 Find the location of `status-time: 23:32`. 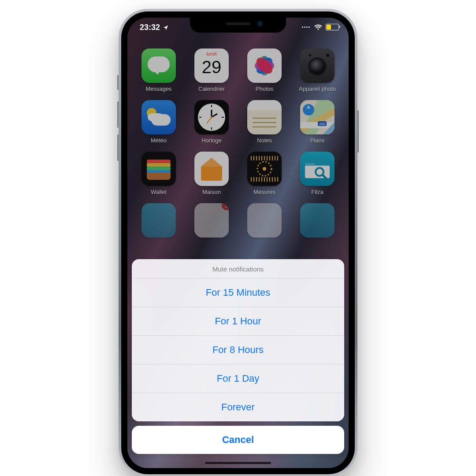

status-time: 23:32 is located at coordinates (150, 27).